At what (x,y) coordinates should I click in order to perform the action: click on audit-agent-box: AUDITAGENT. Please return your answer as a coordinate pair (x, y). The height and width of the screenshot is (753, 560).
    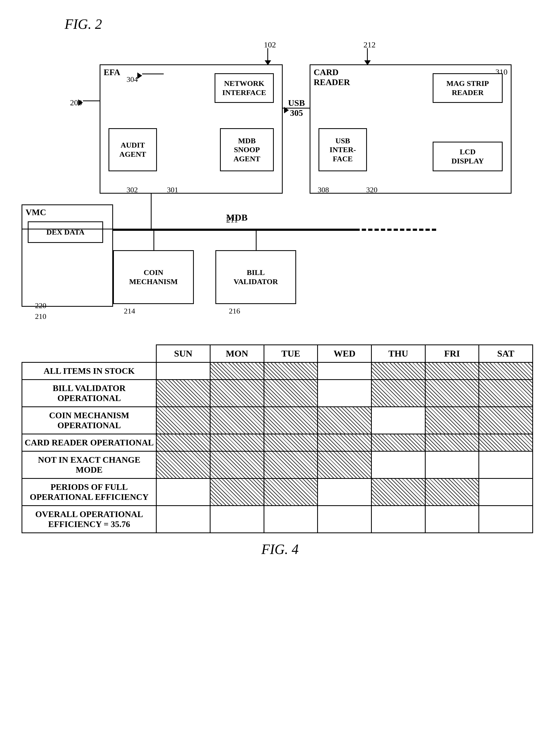
    Looking at the image, I should click on (133, 150).